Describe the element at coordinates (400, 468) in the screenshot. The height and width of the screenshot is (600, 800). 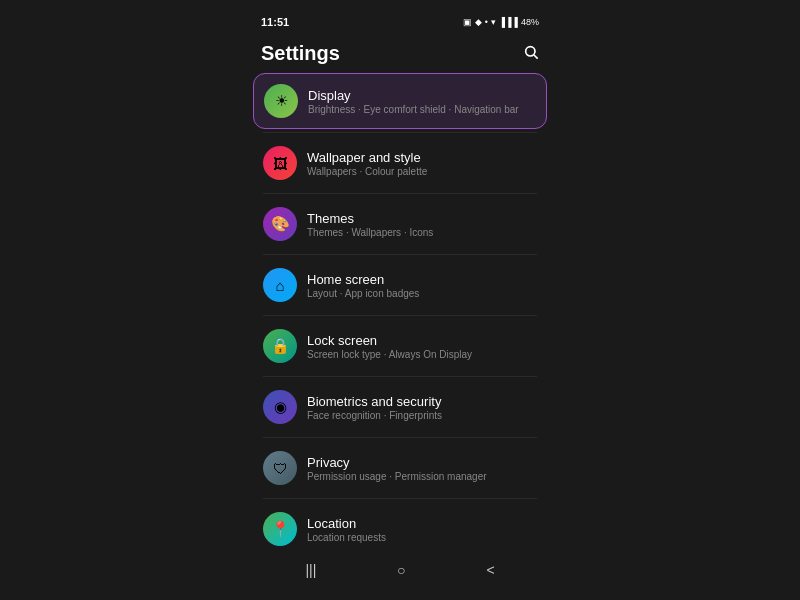
I see `settings-item-privacy: 🛡 Privacy Permission usage · Permission …` at that location.